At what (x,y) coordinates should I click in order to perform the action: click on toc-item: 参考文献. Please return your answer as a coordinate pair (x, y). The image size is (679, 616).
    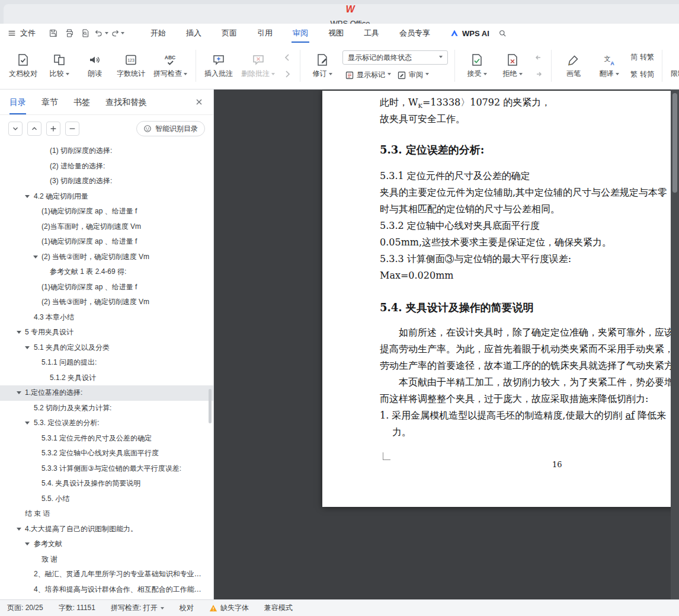
    Looking at the image, I should click on (107, 544).